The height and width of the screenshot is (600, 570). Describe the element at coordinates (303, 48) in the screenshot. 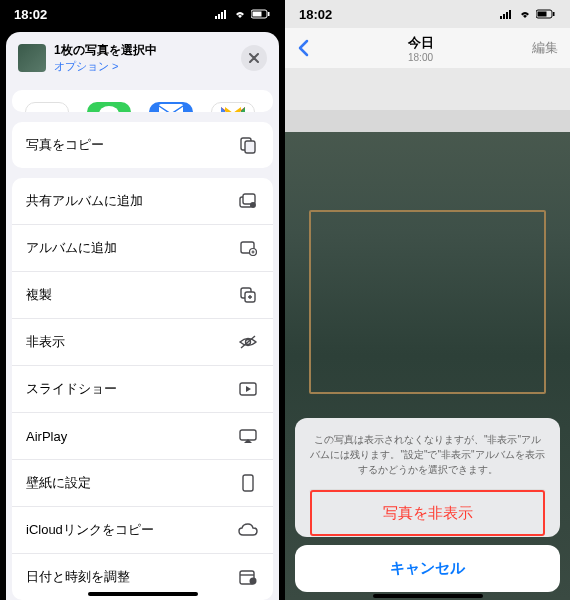

I see `chevron-left-icon` at that location.